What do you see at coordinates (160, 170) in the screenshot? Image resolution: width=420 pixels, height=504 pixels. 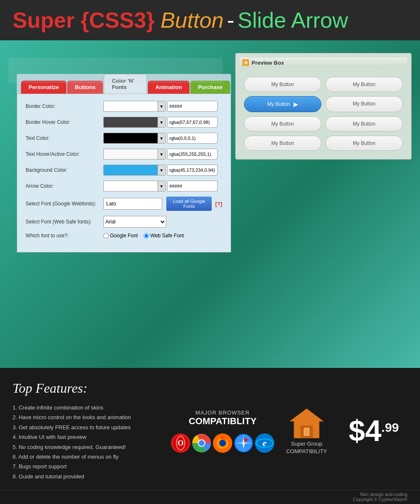 I see `background-color-input-group: ▼` at bounding box center [160, 170].